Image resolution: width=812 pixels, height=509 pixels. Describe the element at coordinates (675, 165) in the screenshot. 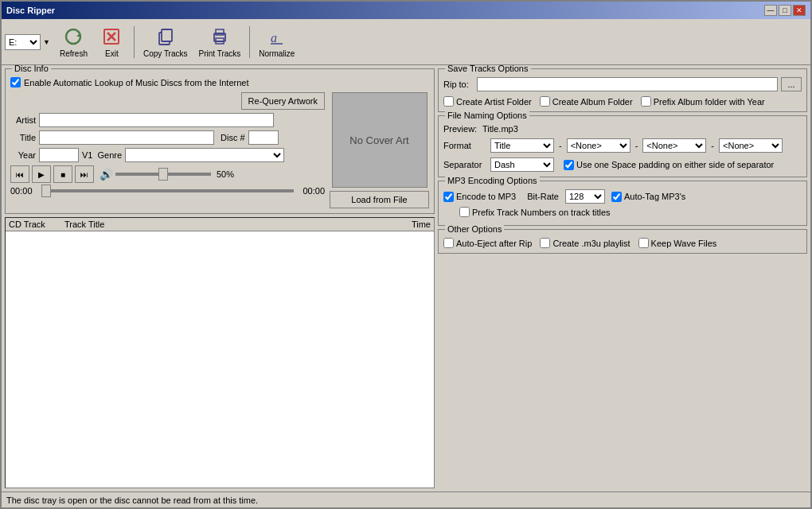

I see `sep-padding-label: Use one Space padding on either side of …` at that location.